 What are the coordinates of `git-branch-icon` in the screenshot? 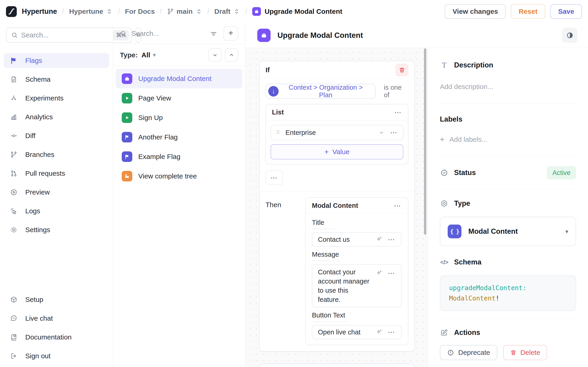 It's located at (171, 11).